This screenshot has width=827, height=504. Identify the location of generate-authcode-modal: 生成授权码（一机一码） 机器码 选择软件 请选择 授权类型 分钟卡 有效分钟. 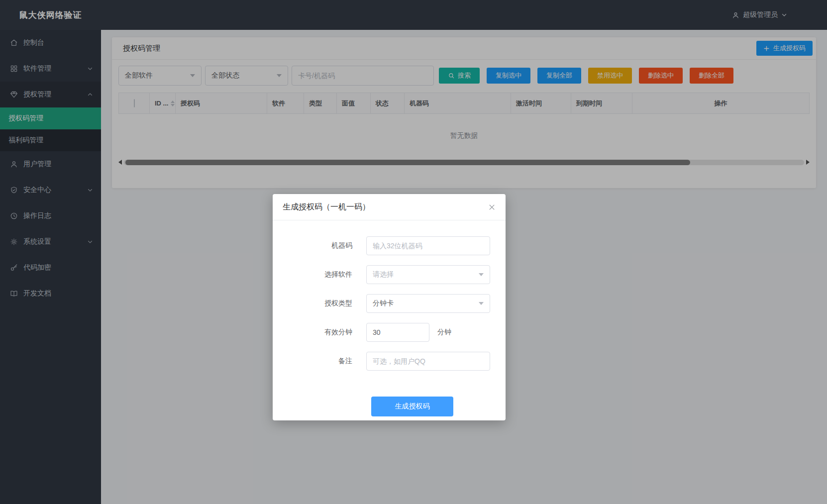
(389, 307).